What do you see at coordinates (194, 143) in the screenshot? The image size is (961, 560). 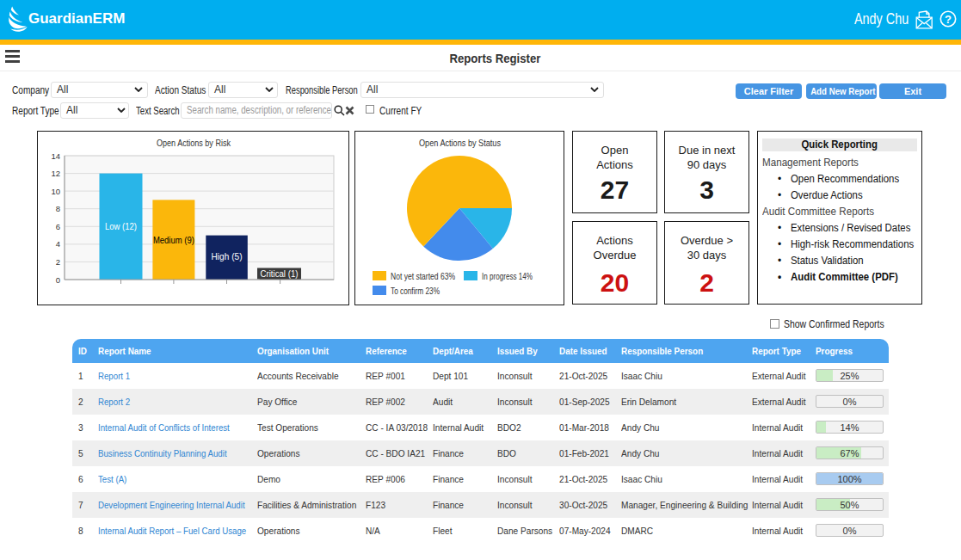 I see `svg-text: Open Actions by Risk` at bounding box center [194, 143].